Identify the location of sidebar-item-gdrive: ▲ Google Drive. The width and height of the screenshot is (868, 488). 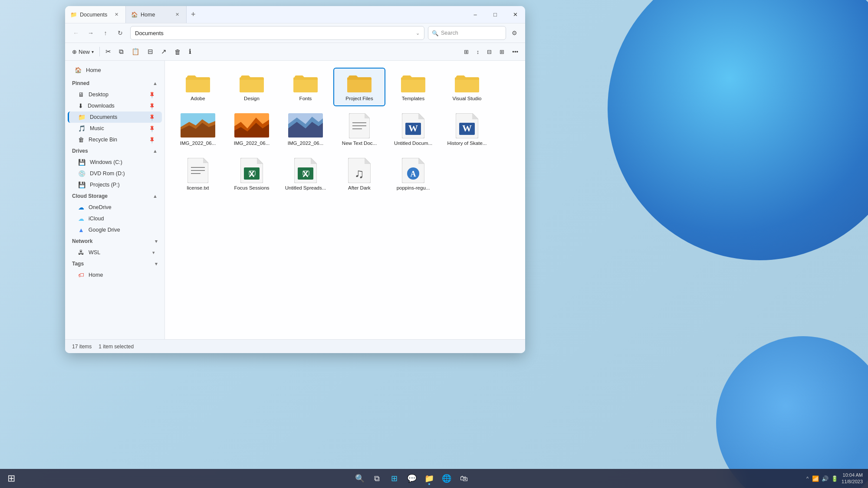
(115, 230).